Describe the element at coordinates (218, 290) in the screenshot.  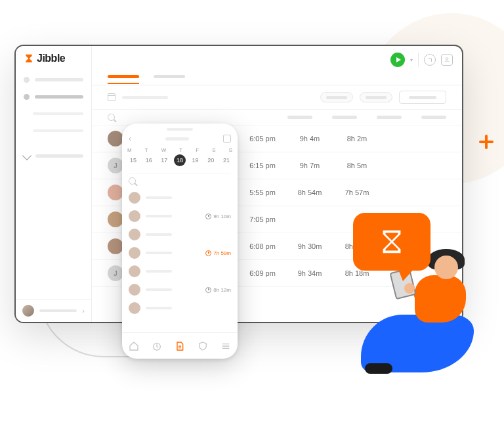
I see `row-time: 8h 12m` at that location.